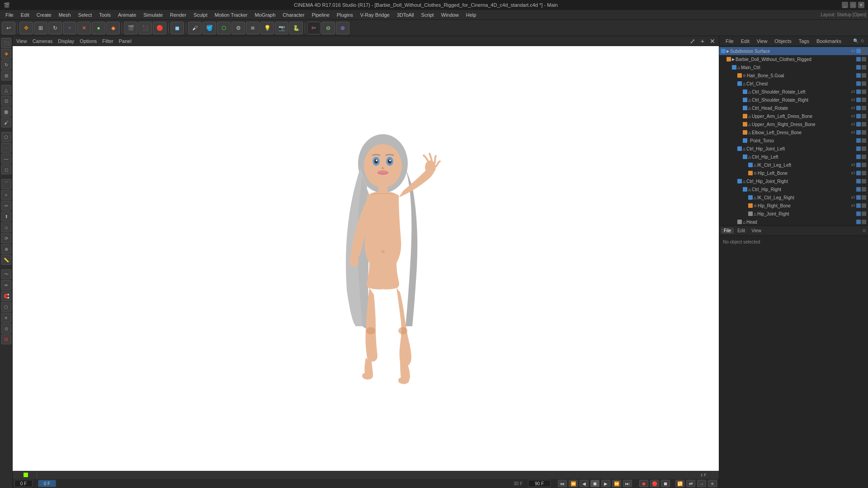 This screenshot has width=868, height=488. Describe the element at coordinates (595, 483) in the screenshot. I see `stop-button: ⏹` at that location.